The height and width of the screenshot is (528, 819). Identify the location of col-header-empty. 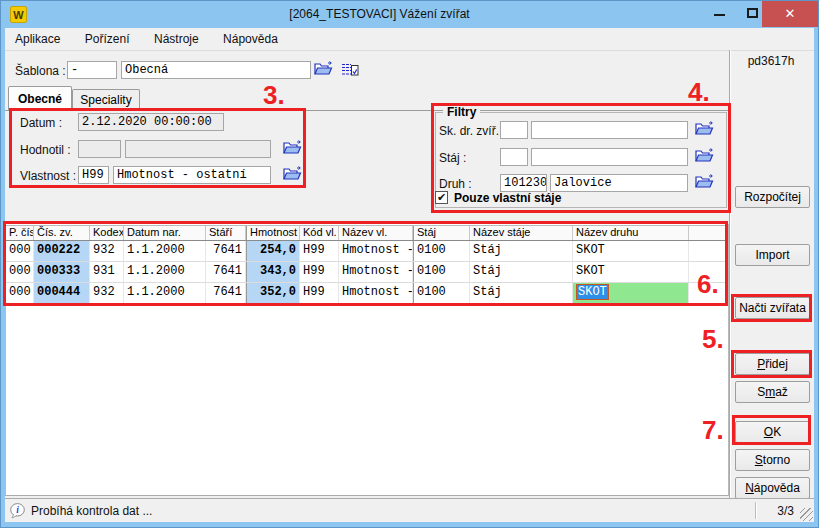
(708, 233).